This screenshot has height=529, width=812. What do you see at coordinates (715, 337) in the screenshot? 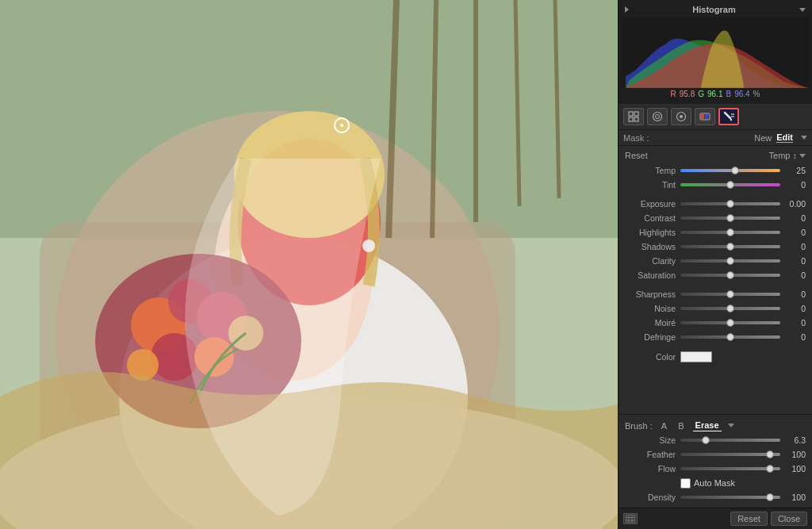
I see `slider-row-defringe: Defringe0` at bounding box center [715, 337].